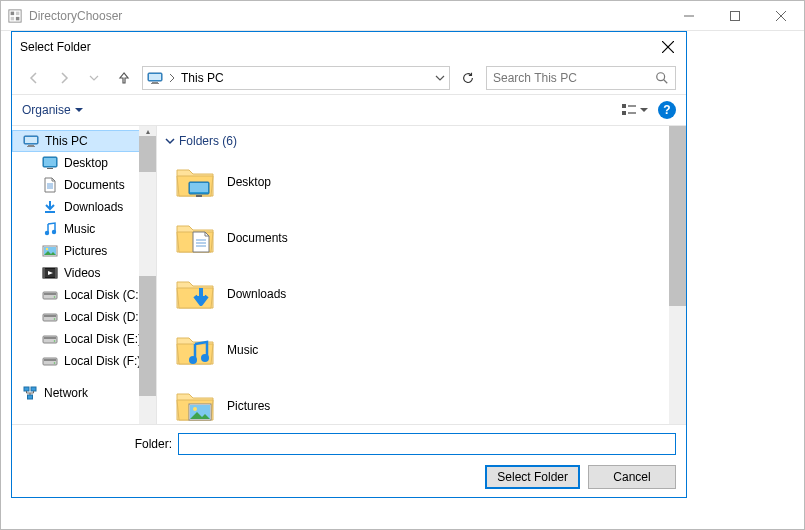 The height and width of the screenshot is (530, 805). What do you see at coordinates (170, 141) in the screenshot?
I see `collapse-icon` at bounding box center [170, 141].